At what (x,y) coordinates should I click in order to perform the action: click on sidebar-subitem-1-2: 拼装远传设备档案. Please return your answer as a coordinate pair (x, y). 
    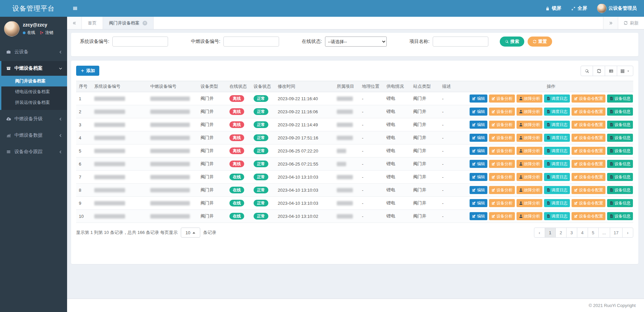
    Looking at the image, I should click on (34, 103).